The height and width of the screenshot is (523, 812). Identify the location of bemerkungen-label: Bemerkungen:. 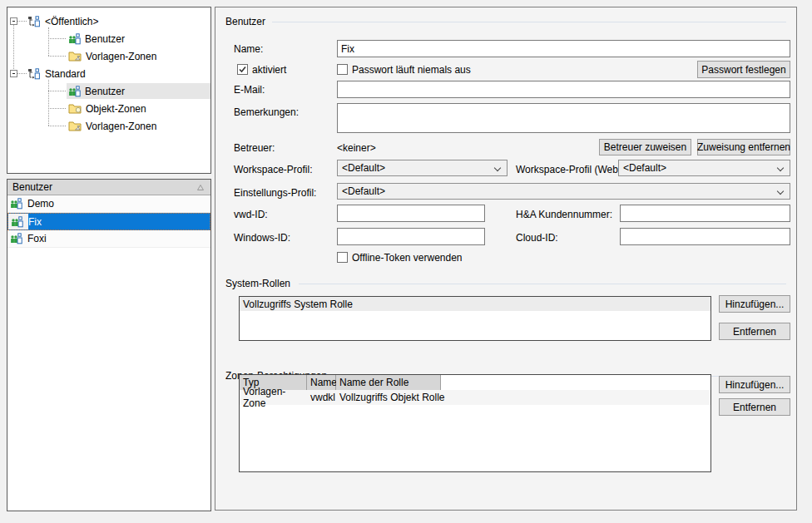
(266, 112).